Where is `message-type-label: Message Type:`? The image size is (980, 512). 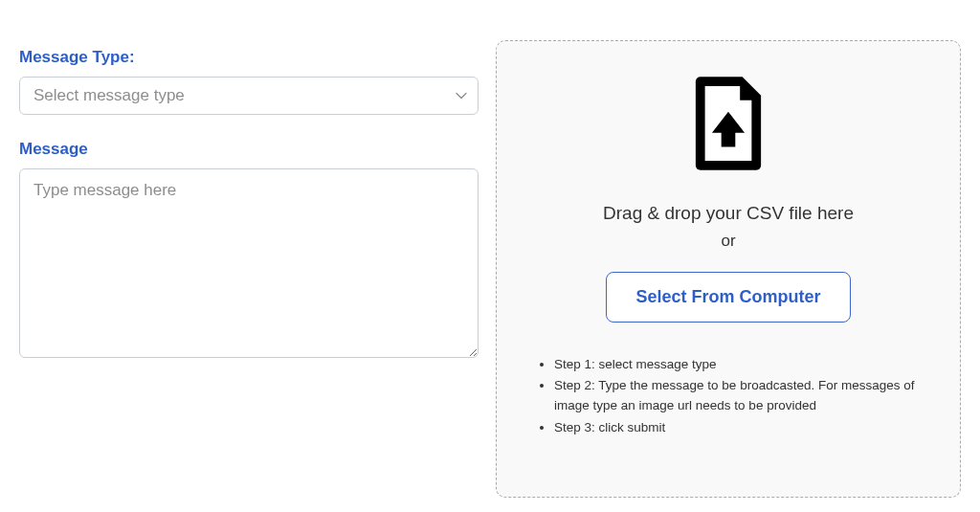 message-type-label: Message Type: is located at coordinates (249, 57).